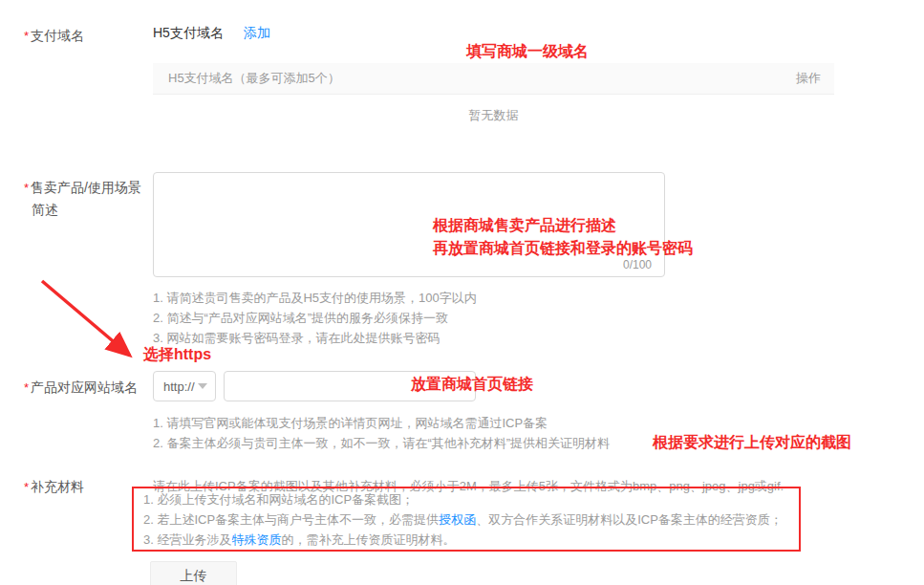 The image size is (924, 585). What do you see at coordinates (462, 499) in the screenshot?
I see `supplementary-item-1: 1. 必须上传支付域名和网站域名的ICP备案截图；` at bounding box center [462, 499].